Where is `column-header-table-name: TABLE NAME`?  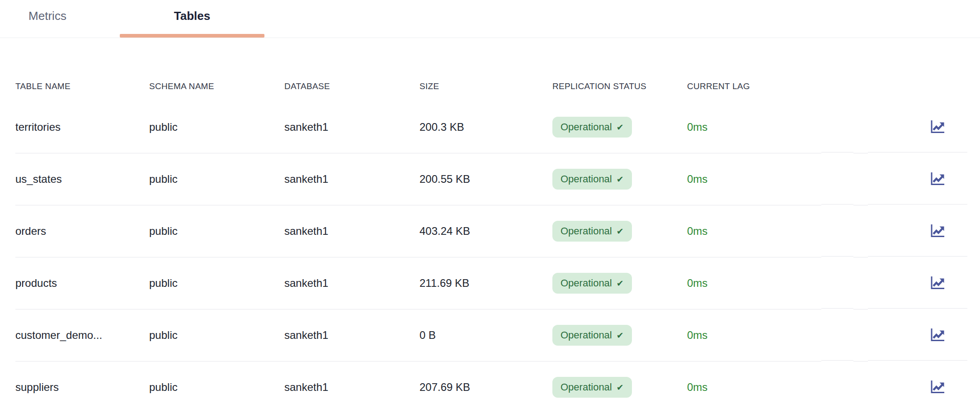 column-header-table-name: TABLE NAME is located at coordinates (82, 86).